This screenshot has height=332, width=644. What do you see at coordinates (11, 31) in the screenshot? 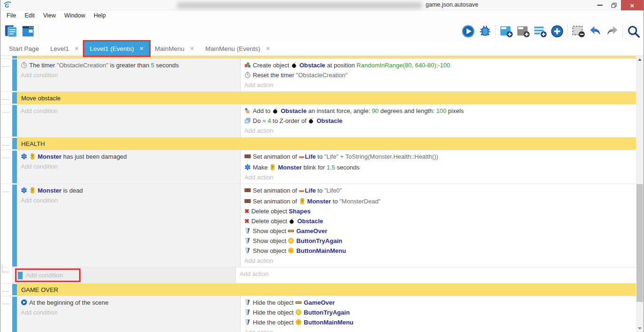
I see `project-manager-icon` at bounding box center [11, 31].